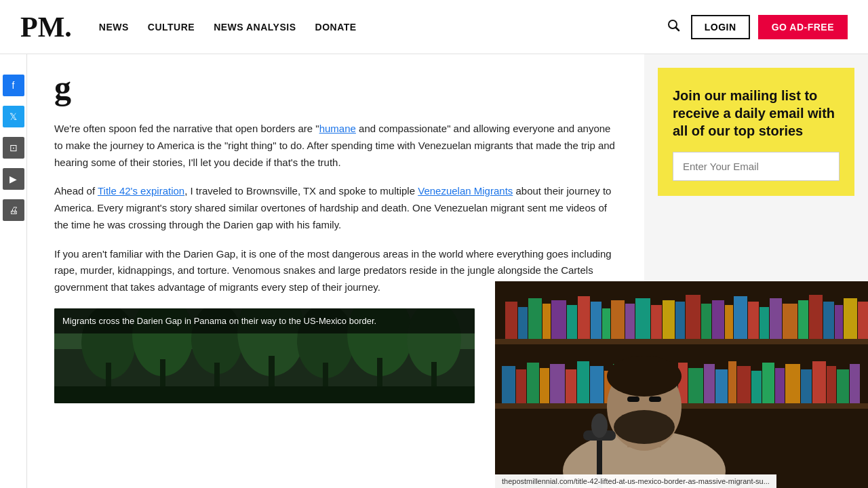  What do you see at coordinates (46, 27) in the screenshot?
I see `logo: PM.` at bounding box center [46, 27].